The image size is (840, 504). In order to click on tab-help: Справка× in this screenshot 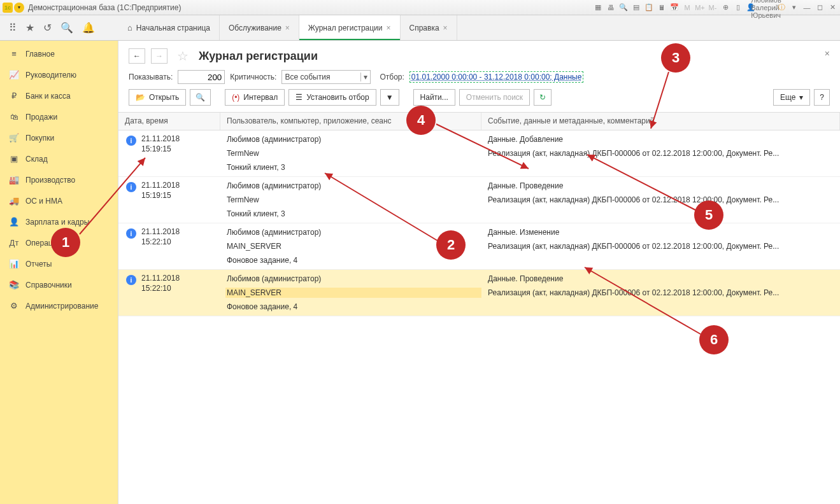, I will do `click(429, 28)`.